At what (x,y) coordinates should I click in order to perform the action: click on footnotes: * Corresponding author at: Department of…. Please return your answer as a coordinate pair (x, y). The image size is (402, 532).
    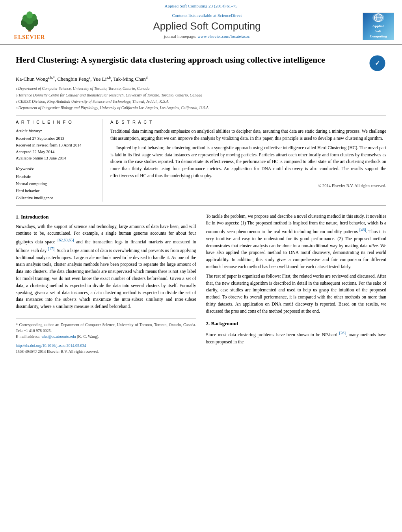
    Looking at the image, I should click on (106, 336).